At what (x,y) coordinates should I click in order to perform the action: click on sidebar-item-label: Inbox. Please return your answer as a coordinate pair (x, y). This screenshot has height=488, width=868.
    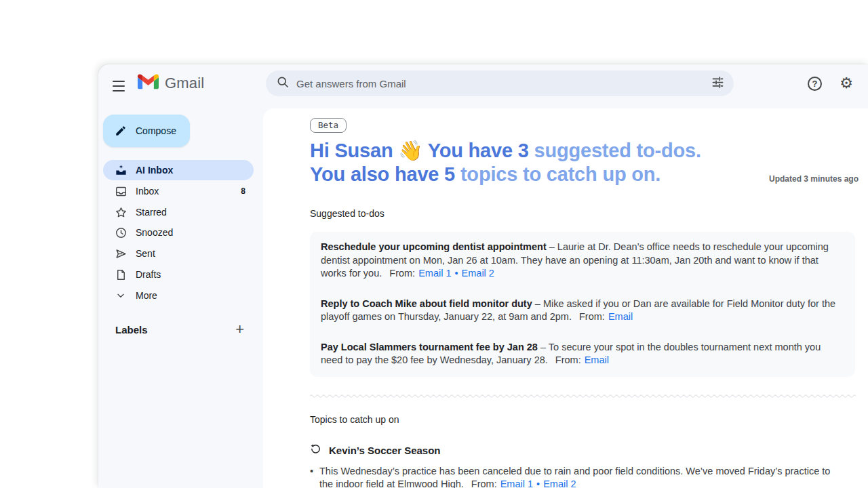
    Looking at the image, I should click on (147, 191).